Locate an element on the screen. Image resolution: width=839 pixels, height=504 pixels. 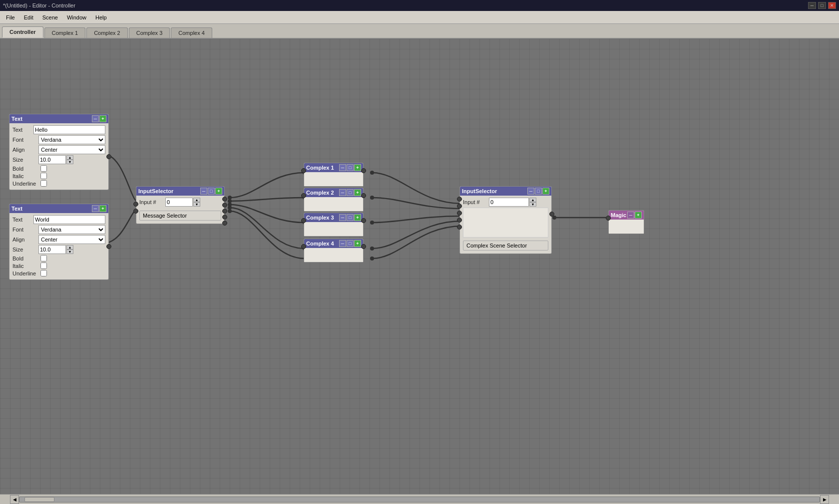
input-selector-2-square: □ is located at coordinates (538, 191).